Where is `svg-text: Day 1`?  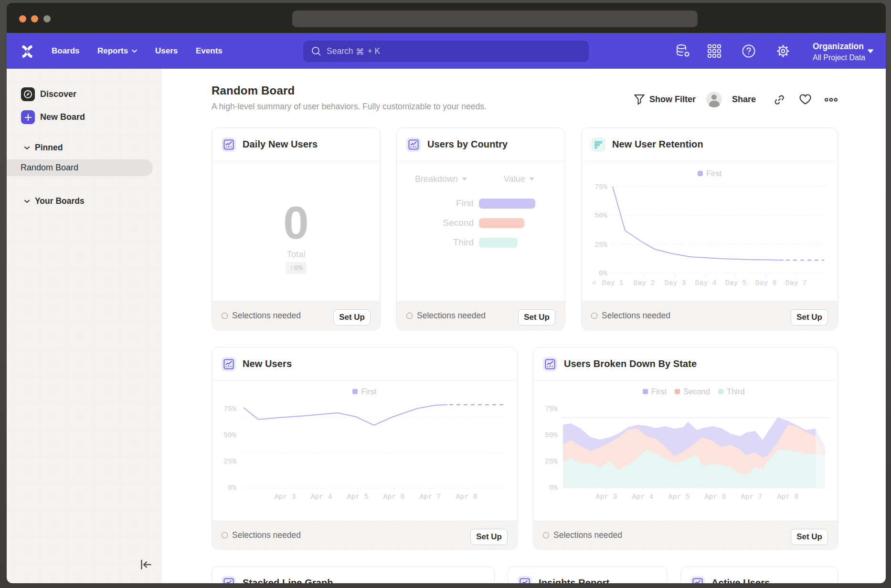 svg-text: Day 1 is located at coordinates (612, 284).